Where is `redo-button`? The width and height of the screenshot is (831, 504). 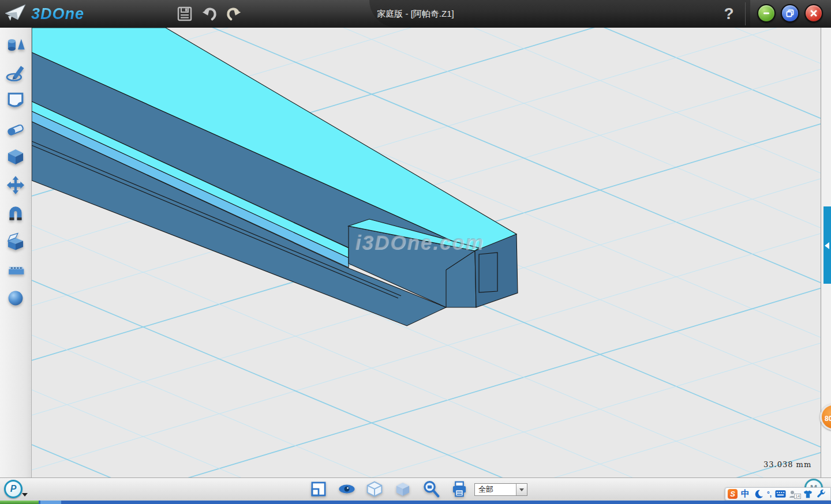 redo-button is located at coordinates (234, 14).